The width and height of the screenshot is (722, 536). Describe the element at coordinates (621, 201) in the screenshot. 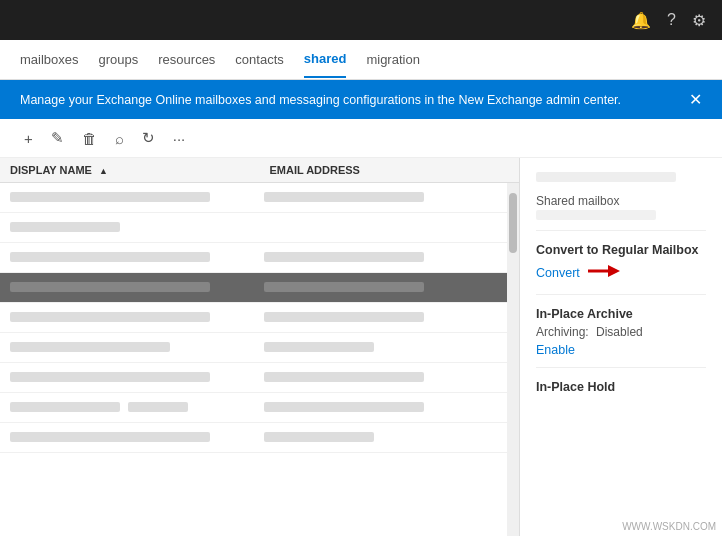

I see `detail-shared-label: Shared mailbox` at that location.